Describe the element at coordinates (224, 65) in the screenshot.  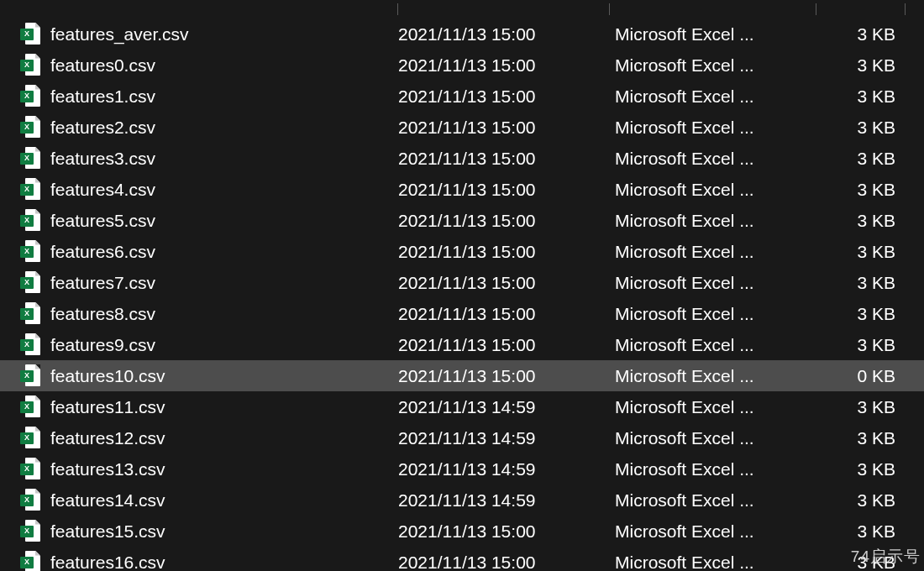
I see `file-name: features0.csv` at that location.